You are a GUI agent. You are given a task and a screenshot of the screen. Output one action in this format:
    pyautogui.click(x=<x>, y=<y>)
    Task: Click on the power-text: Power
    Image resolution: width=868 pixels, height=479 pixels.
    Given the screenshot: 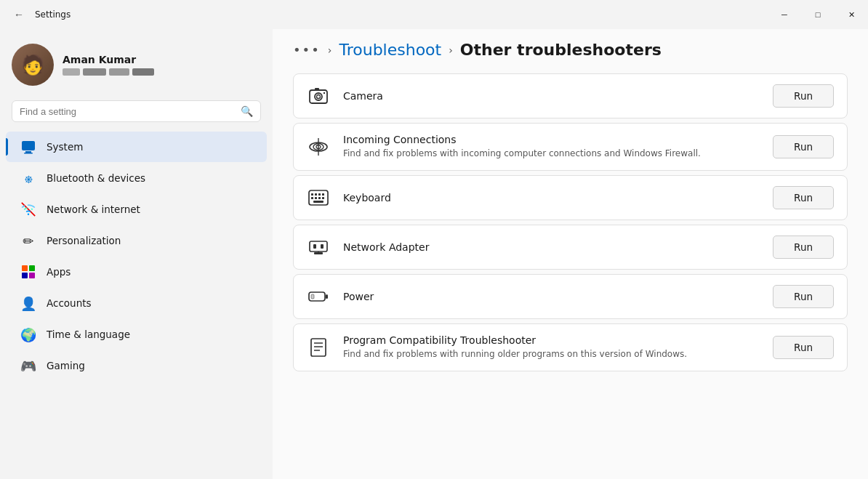 What is the action you would take?
    pyautogui.click(x=551, y=297)
    